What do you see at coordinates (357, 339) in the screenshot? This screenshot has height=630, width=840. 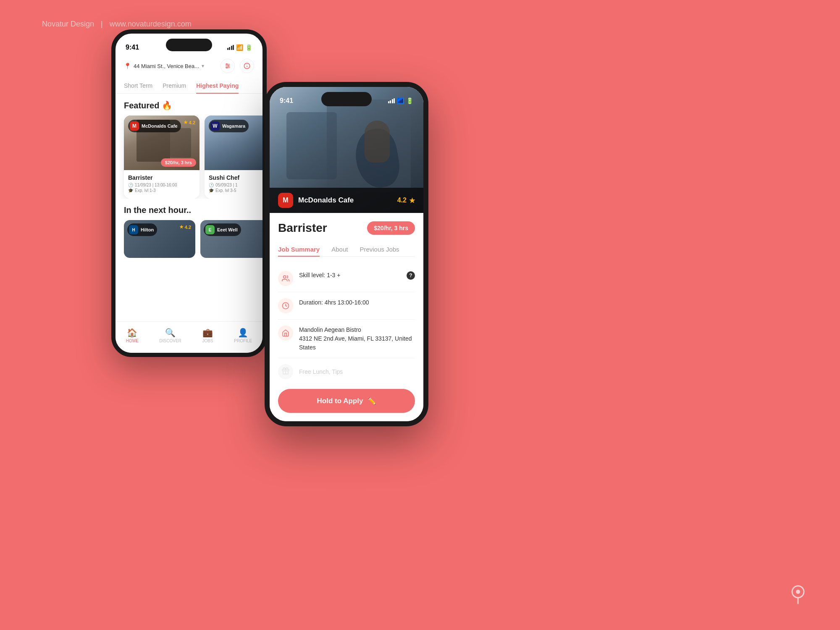 I see `location-detail: Mandolin Aegean Bistro 4312 NE 2nd Ave, …` at bounding box center [357, 339].